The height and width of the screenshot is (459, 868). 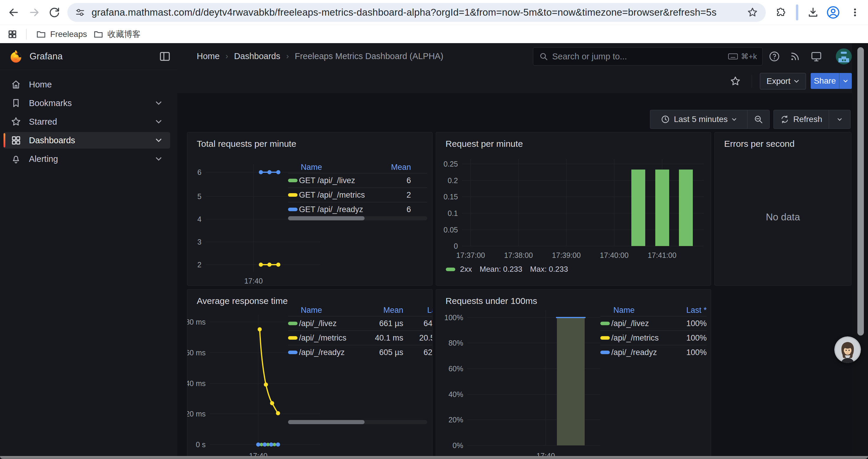 What do you see at coordinates (55, 12) in the screenshot?
I see `browser-reload-button` at bounding box center [55, 12].